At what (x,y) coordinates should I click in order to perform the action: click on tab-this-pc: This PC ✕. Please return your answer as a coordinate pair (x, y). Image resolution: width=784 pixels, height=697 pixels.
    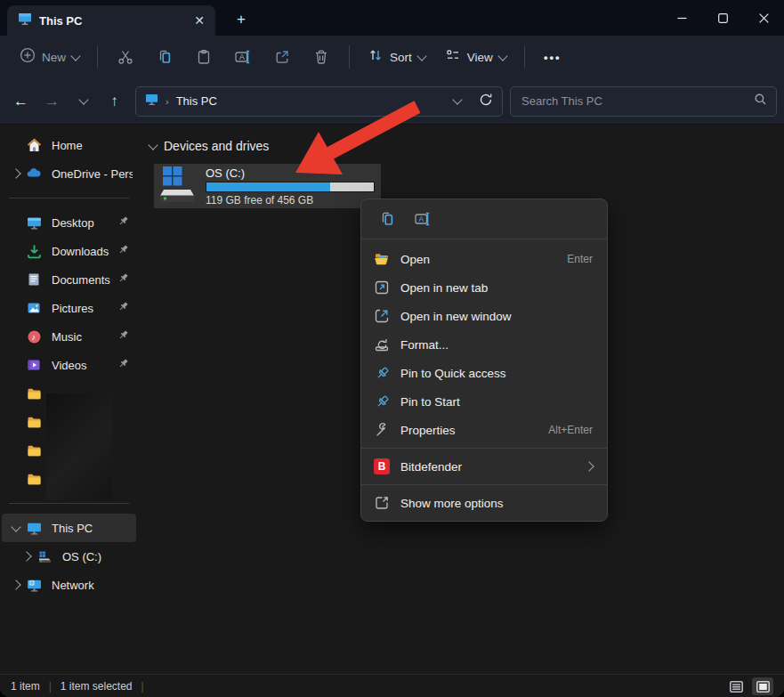
    Looking at the image, I should click on (111, 20).